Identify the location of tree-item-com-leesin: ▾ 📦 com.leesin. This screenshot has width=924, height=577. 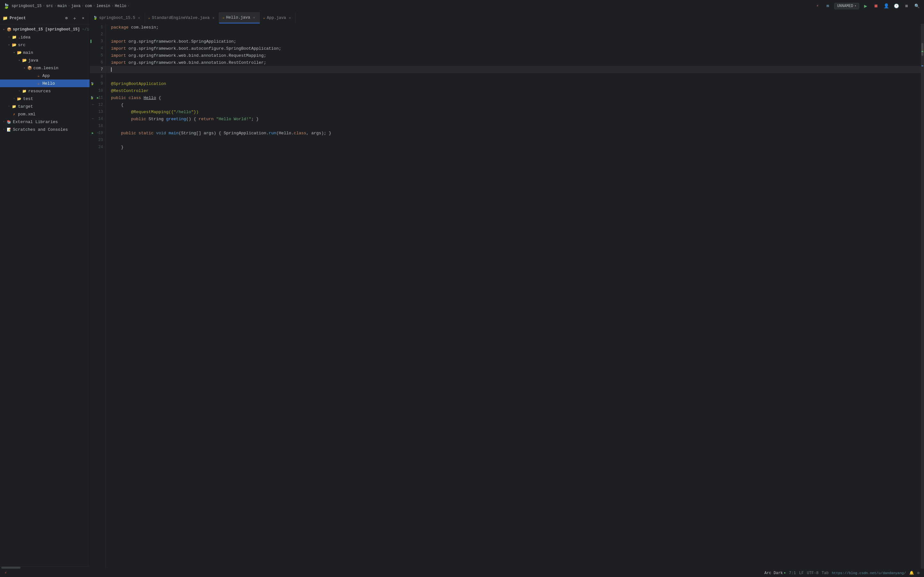
(45, 68).